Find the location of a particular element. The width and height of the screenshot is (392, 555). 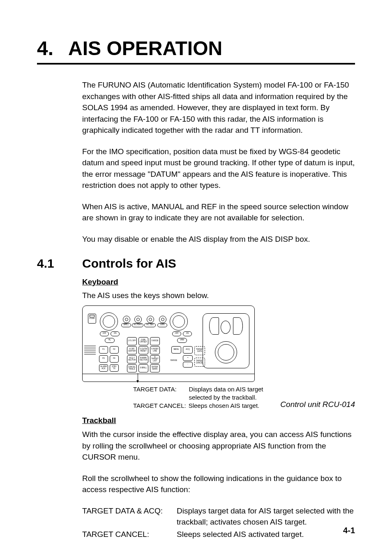

trackball-right-button-icon is located at coordinates (238, 326).